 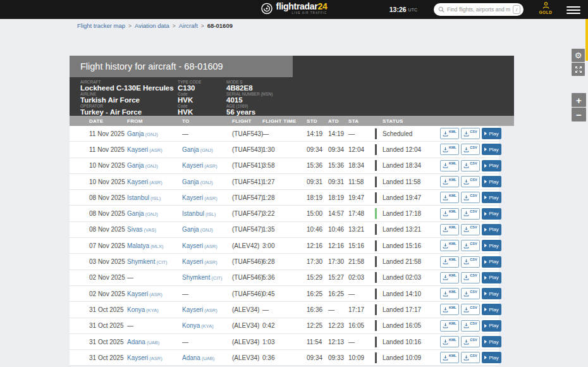 What do you see at coordinates (479, 9) in the screenshot?
I see `search-input` at bounding box center [479, 9].